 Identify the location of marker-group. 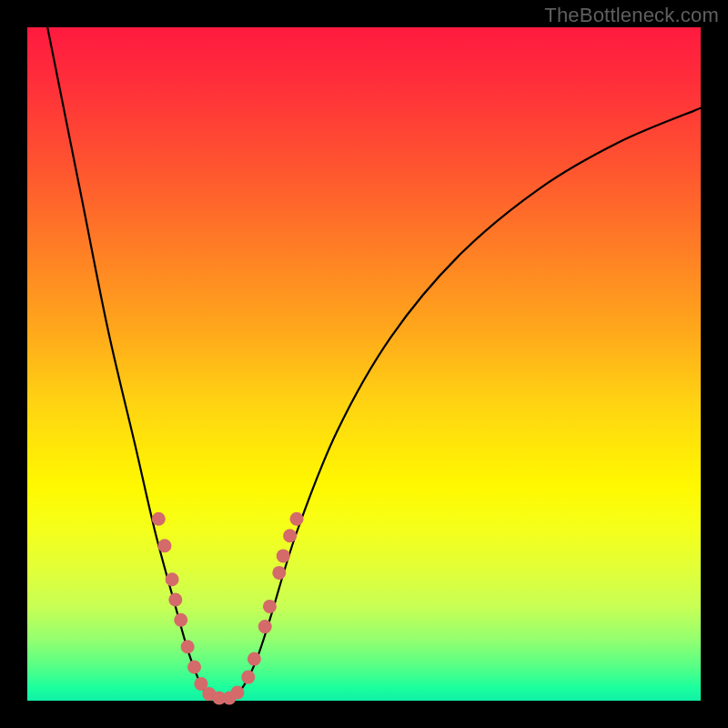
(228, 609).